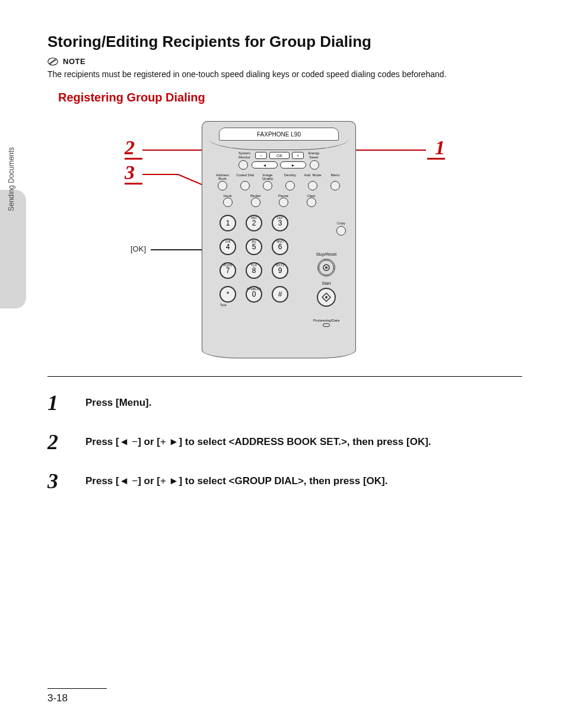 This screenshot has height=728, width=566. What do you see at coordinates (313, 186) in the screenshot?
I see `add-mode-button` at bounding box center [313, 186].